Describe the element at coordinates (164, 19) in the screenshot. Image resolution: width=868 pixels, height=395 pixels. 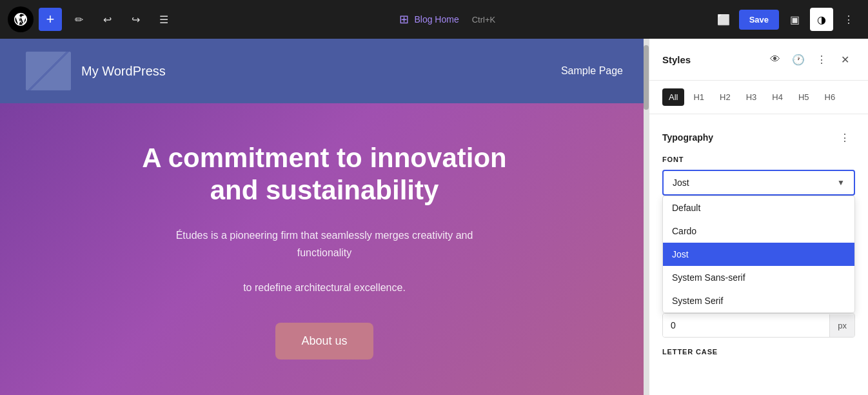
I see `document-overview-button: ☰` at that location.